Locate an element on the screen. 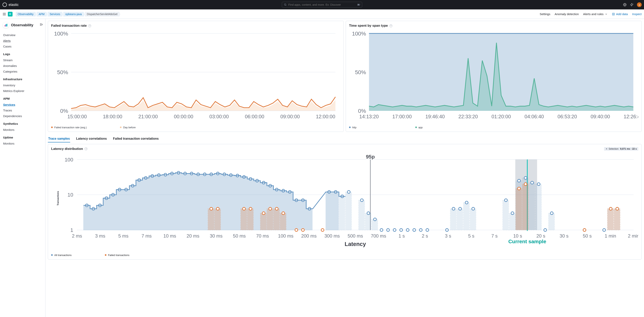  svg-text: 500 ms is located at coordinates (356, 236).